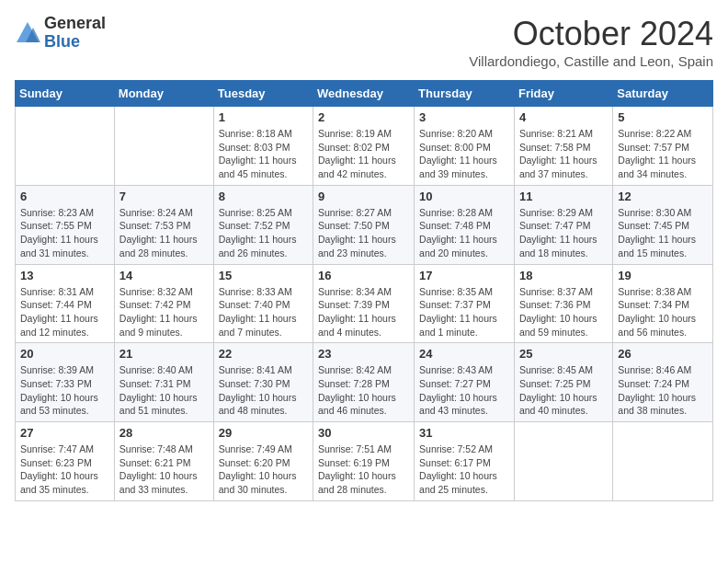  What do you see at coordinates (164, 304) in the screenshot?
I see `calendar-cell: 14Sunrise: 8:32 AM Sunset: 7:42 PM Dayli…` at bounding box center [164, 304].